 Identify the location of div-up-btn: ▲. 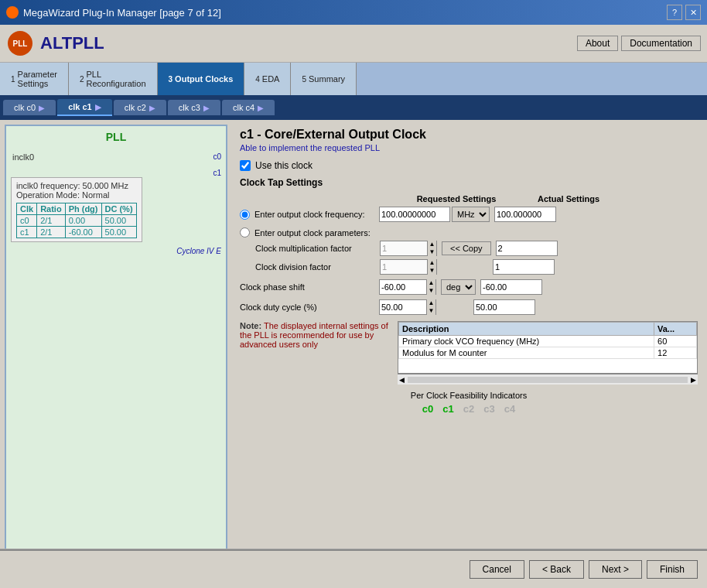
(432, 263).